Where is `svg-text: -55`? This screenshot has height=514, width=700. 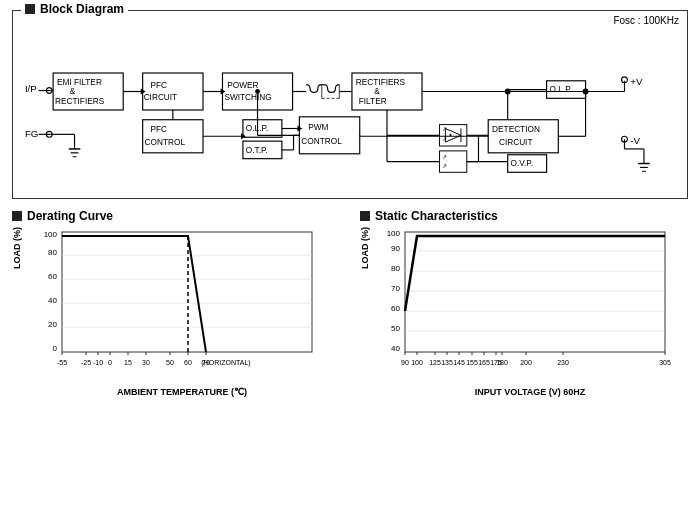
svg-text: -55 is located at coordinates (62, 362).